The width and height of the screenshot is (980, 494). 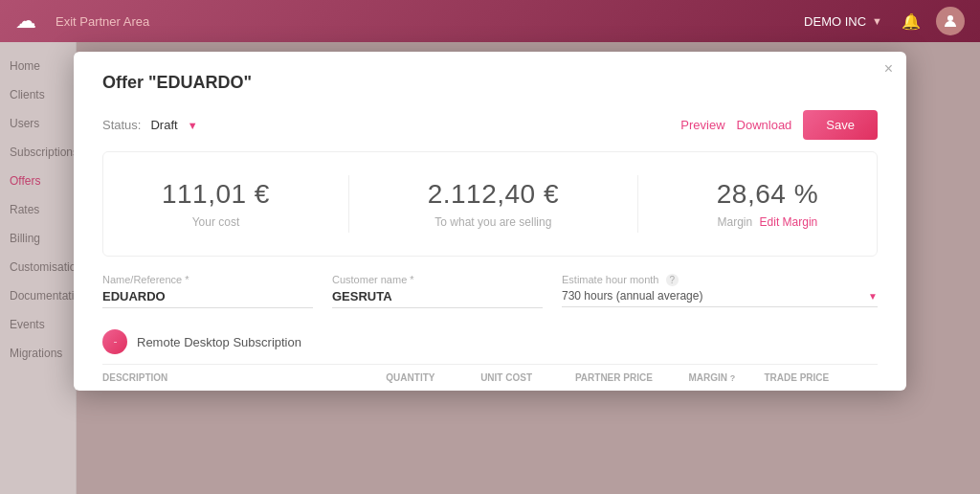 I want to click on name-label: Name/Reference *, so click(x=208, y=280).